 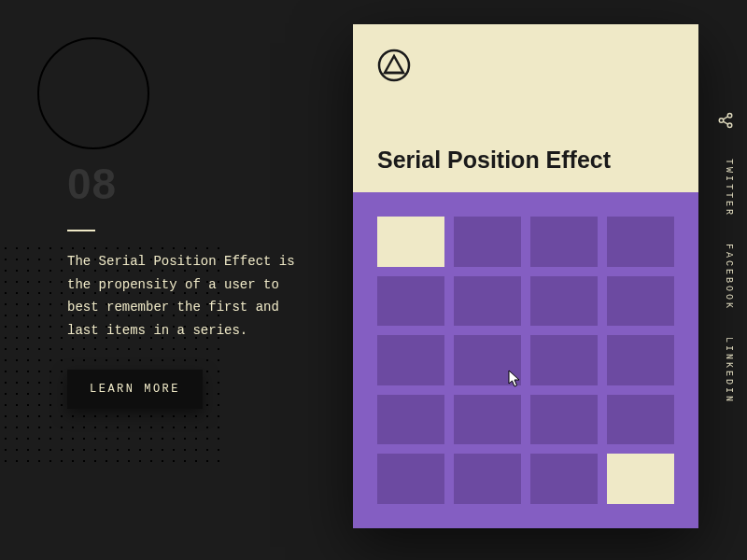 I want to click on logo-icon, so click(x=526, y=65).